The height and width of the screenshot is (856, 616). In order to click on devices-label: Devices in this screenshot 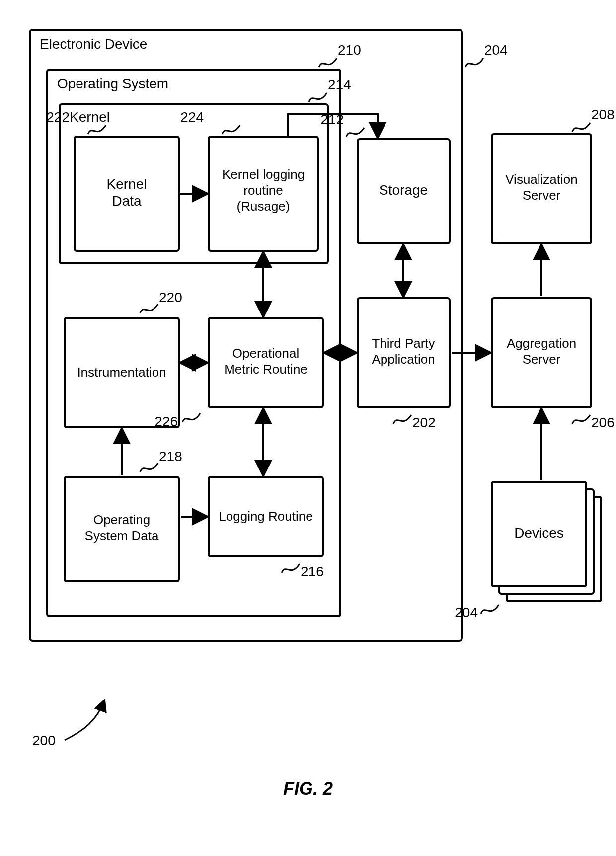, I will do `click(539, 533)`.